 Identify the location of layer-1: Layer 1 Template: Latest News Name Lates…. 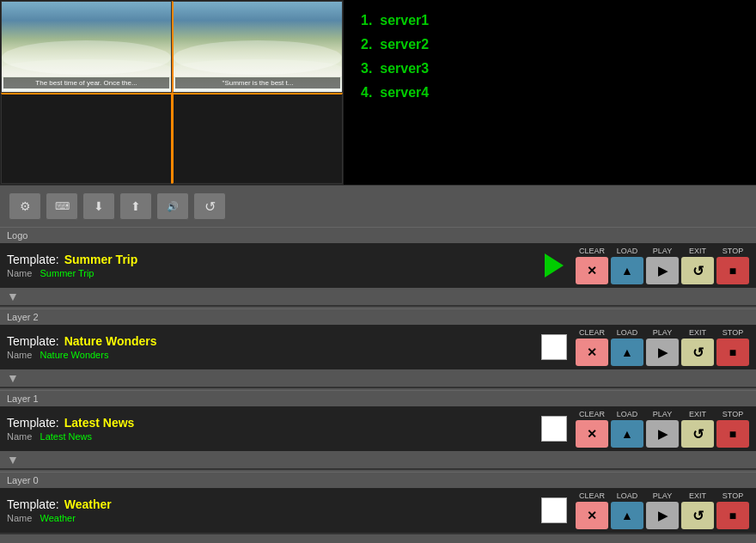
(378, 430).